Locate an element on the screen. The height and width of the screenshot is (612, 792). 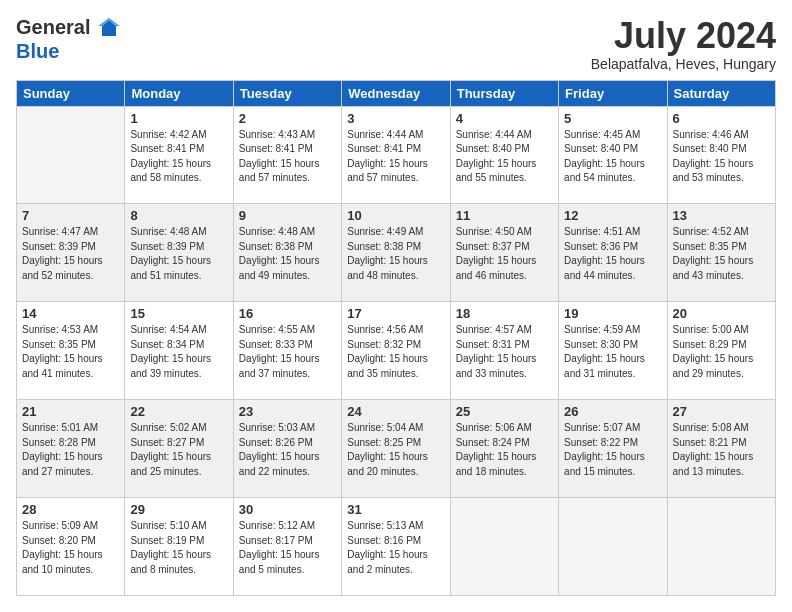
calendar-cell: 28Sunrise: 5:09 AMSunset: 8:20 PMDayligh… is located at coordinates (71, 547).